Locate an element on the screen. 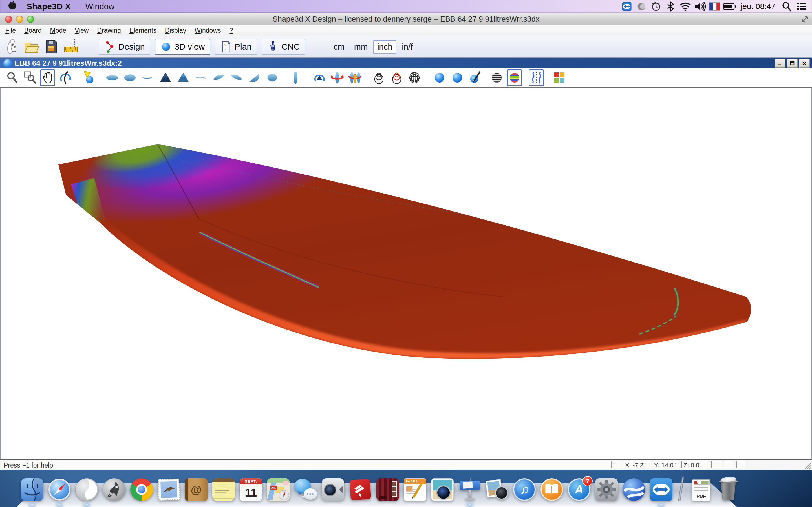  dock-calendar: SEPT.11 is located at coordinates (251, 490).